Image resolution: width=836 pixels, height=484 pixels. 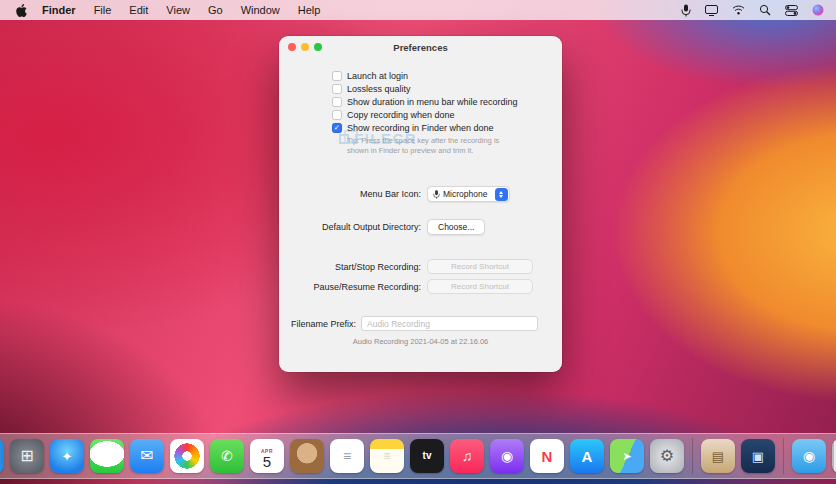 What do you see at coordinates (818, 10) in the screenshot?
I see `siri-icon` at bounding box center [818, 10].